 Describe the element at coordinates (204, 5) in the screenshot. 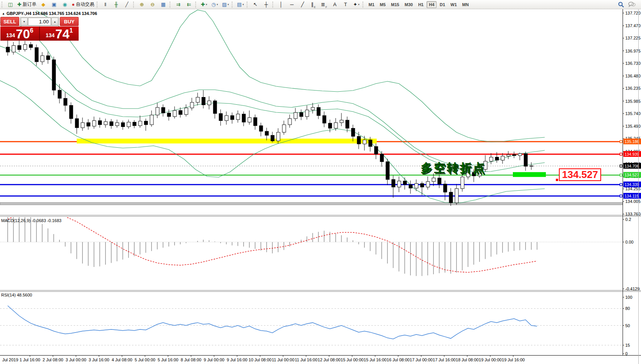

I see `indicators-button: ✚▾` at that location.